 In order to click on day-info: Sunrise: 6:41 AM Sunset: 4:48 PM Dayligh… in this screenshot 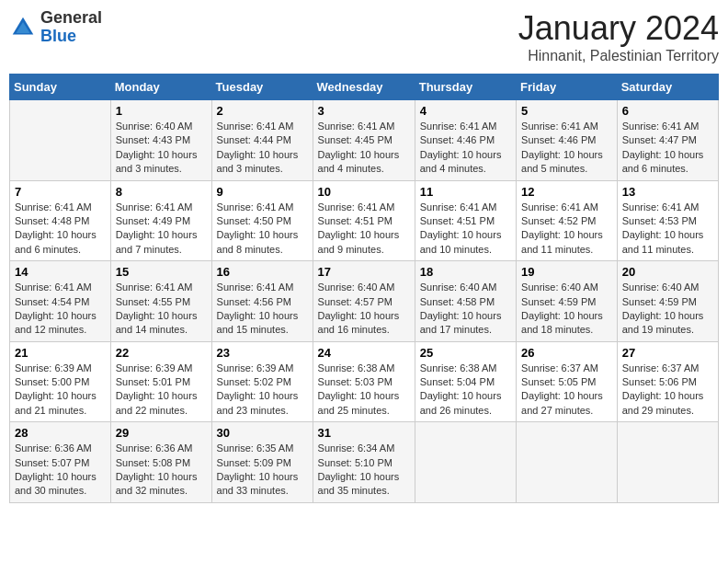, I will do `click(61, 229)`.